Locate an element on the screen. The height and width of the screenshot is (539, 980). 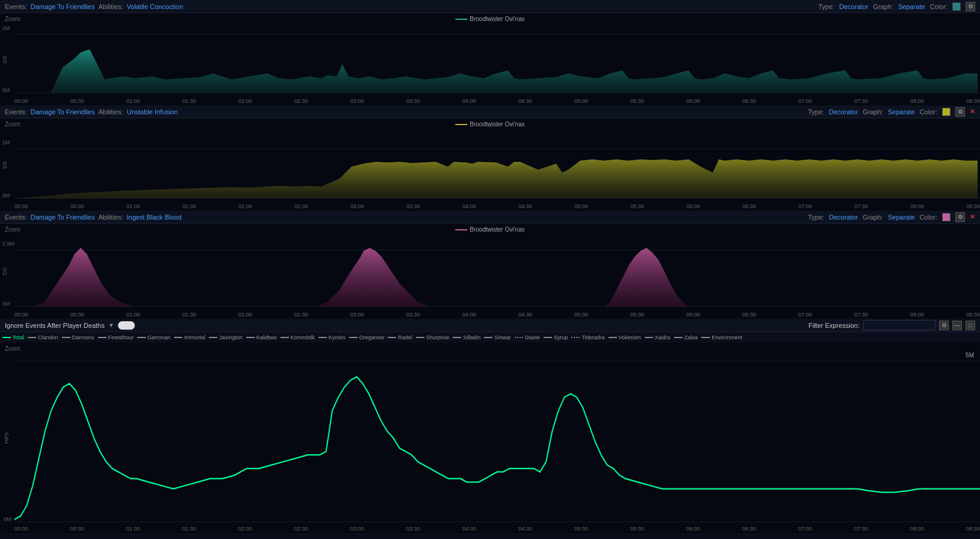
legend-line-finesthour is located at coordinates (102, 337).